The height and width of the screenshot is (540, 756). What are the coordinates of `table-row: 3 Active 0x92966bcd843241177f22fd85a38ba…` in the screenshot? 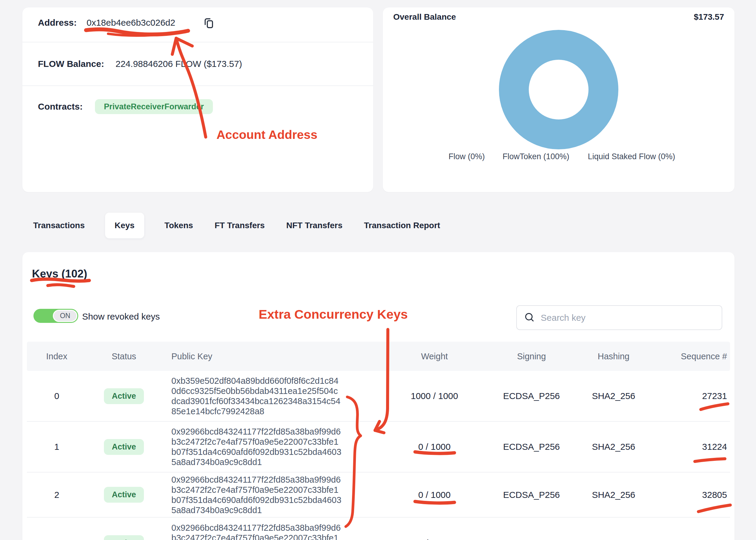 It's located at (378, 529).